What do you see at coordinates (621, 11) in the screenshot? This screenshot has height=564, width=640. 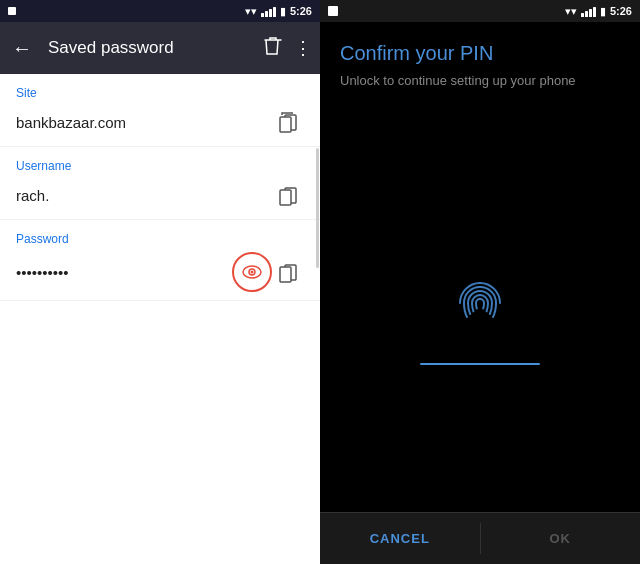 I see `time-display-right: 5:26` at bounding box center [621, 11].